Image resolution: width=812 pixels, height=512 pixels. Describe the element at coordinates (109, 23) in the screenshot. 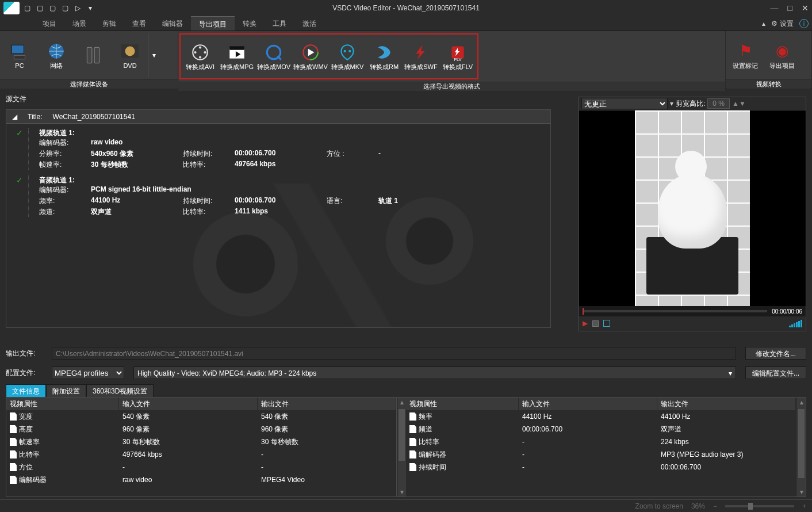

I see `menu-clip: 剪辑` at that location.